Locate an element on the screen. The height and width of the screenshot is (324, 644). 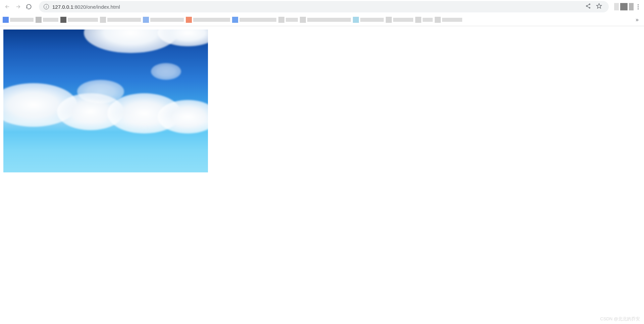
url-host: 127.0.0.1 is located at coordinates (63, 7).